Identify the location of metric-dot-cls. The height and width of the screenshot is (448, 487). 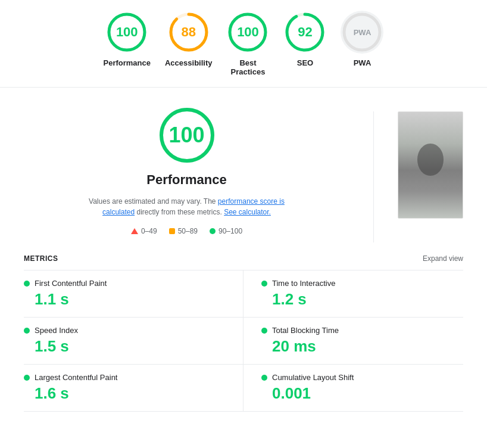
(264, 378).